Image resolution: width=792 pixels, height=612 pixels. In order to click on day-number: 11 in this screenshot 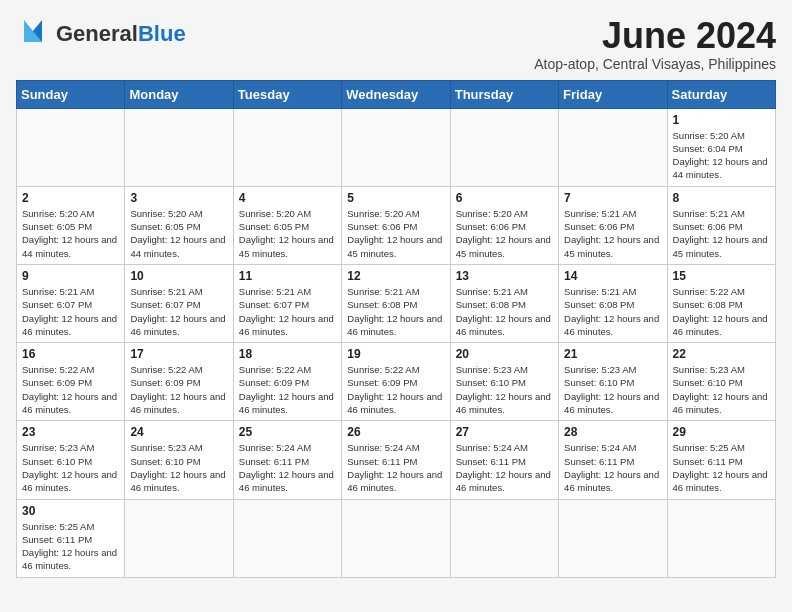, I will do `click(288, 276)`.